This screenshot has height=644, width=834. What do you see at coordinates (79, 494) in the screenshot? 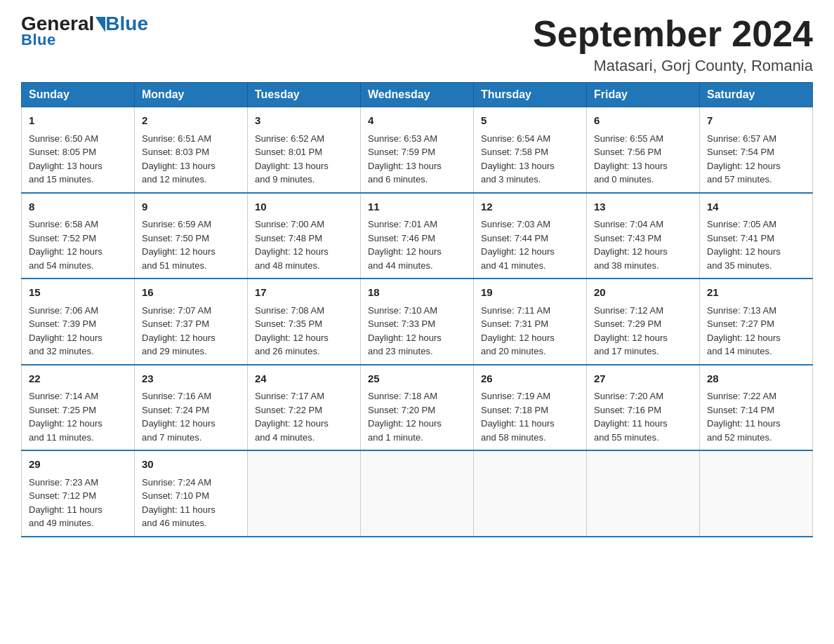
I see `calendar-cell: 29Sunrise: 7:23 AMSunset: 7:12 PMDayligh…` at bounding box center [79, 494].